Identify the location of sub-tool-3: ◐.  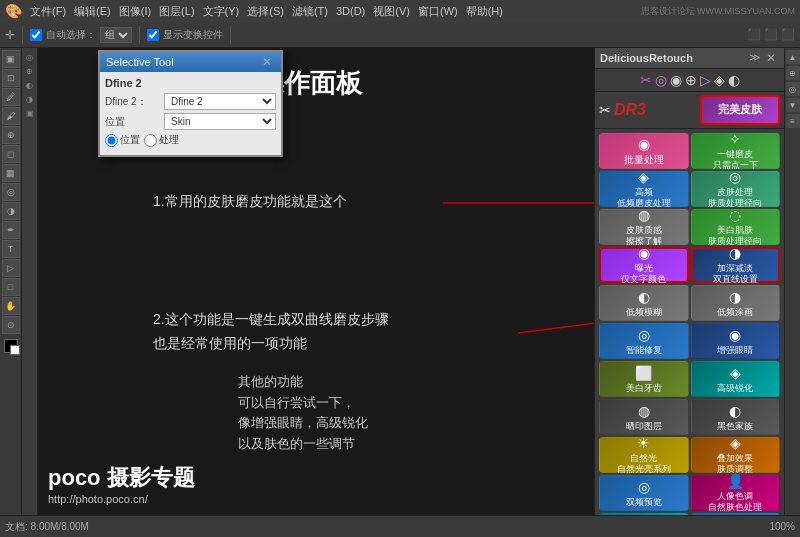
(30, 85).